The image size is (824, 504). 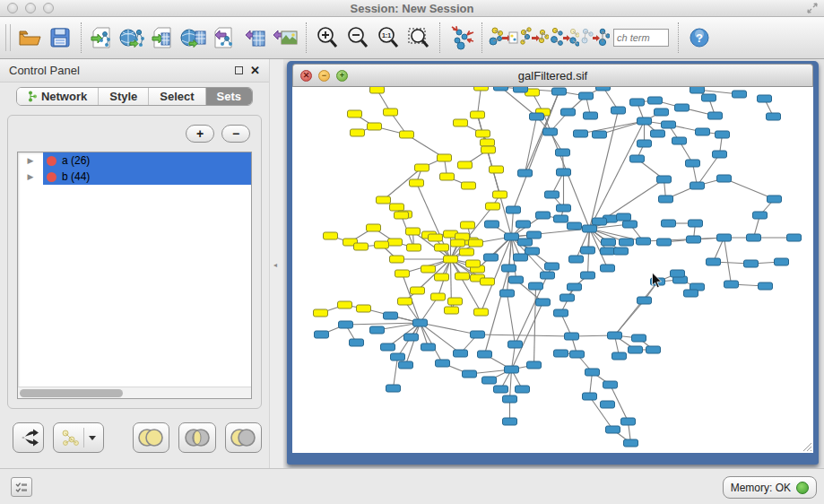 I want to click on export-network-button, so click(x=224, y=38).